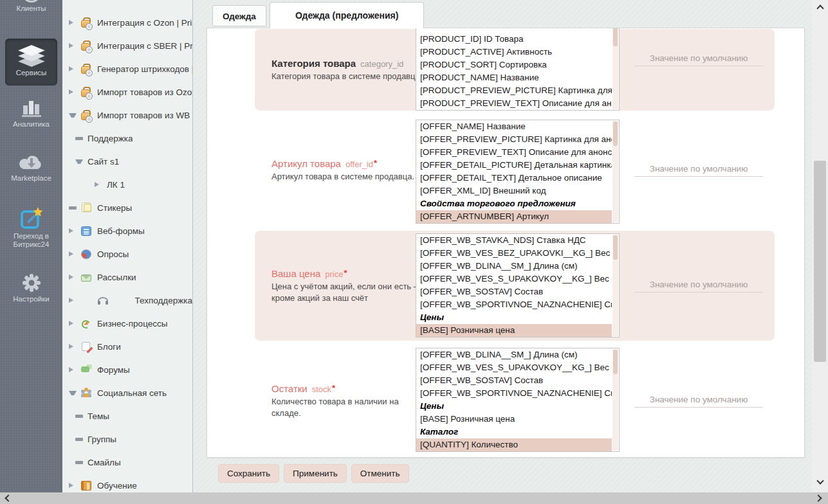 This screenshot has width=828, height=504. Describe the element at coordinates (127, 161) in the screenshot. I see `tree-item: Сайт s1` at that location.